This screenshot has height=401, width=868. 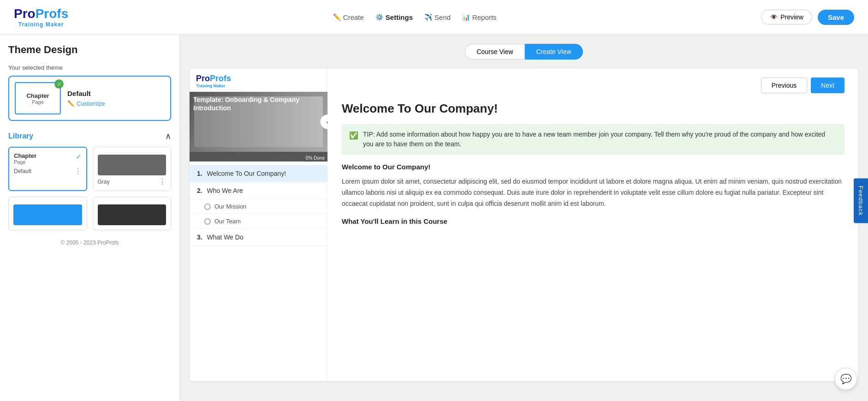 What do you see at coordinates (258, 237) in the screenshot?
I see `outline-item-3: 3. What We Do` at bounding box center [258, 237].